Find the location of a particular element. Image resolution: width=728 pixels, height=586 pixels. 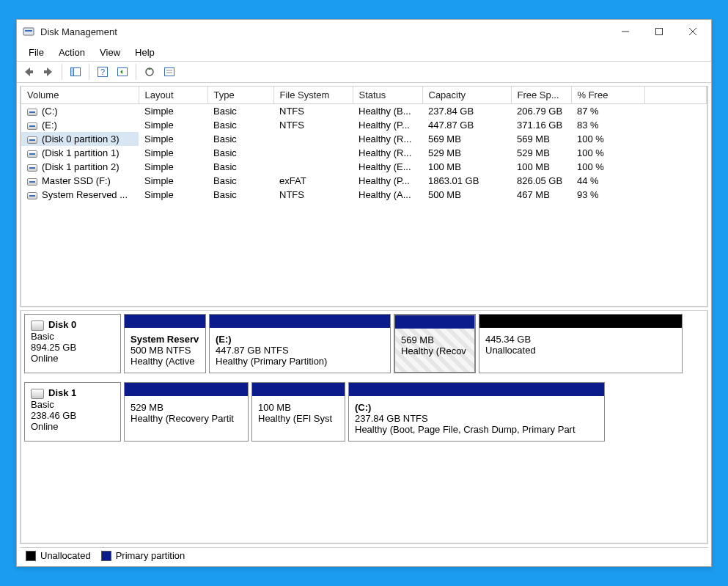

menubar: File Action View Help is located at coordinates (364, 52).